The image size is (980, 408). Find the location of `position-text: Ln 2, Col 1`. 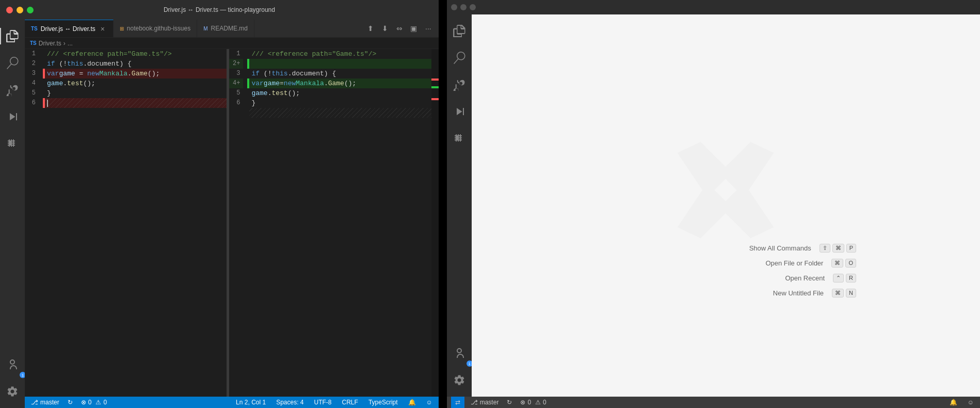

position-text: Ln 2, Col 1 is located at coordinates (251, 402).